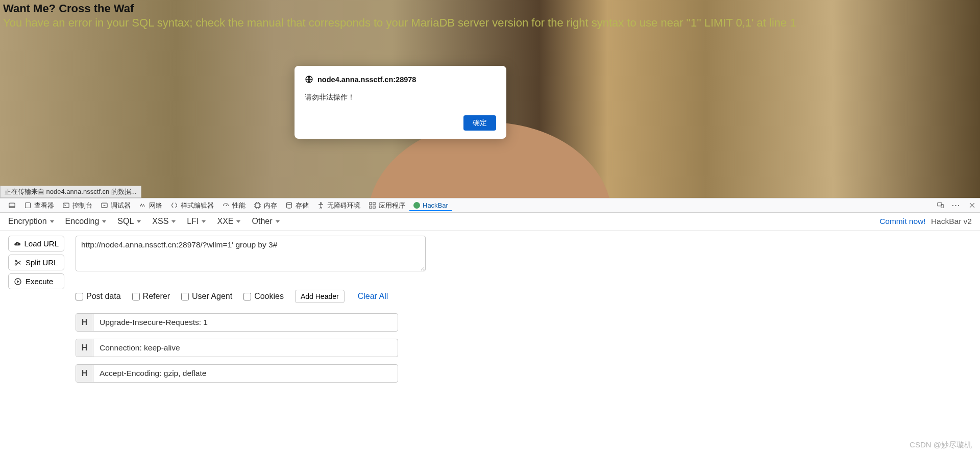  Describe the element at coordinates (234, 206) in the screenshot. I see `tab-performance: 性能` at that location.